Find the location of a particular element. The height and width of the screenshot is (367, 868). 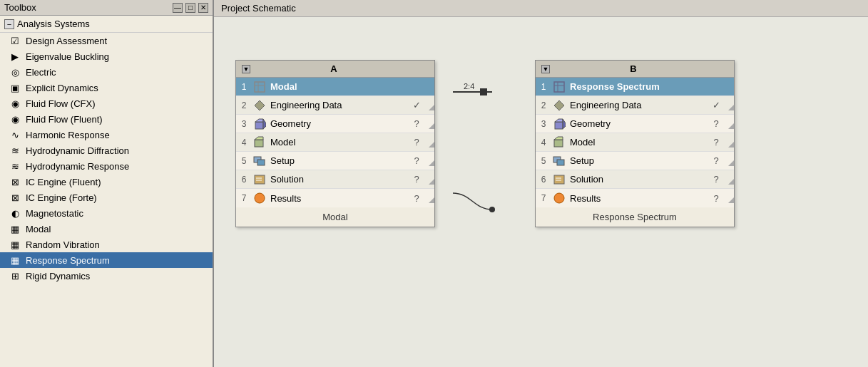

block-b-header: ▼ B is located at coordinates (635, 69).